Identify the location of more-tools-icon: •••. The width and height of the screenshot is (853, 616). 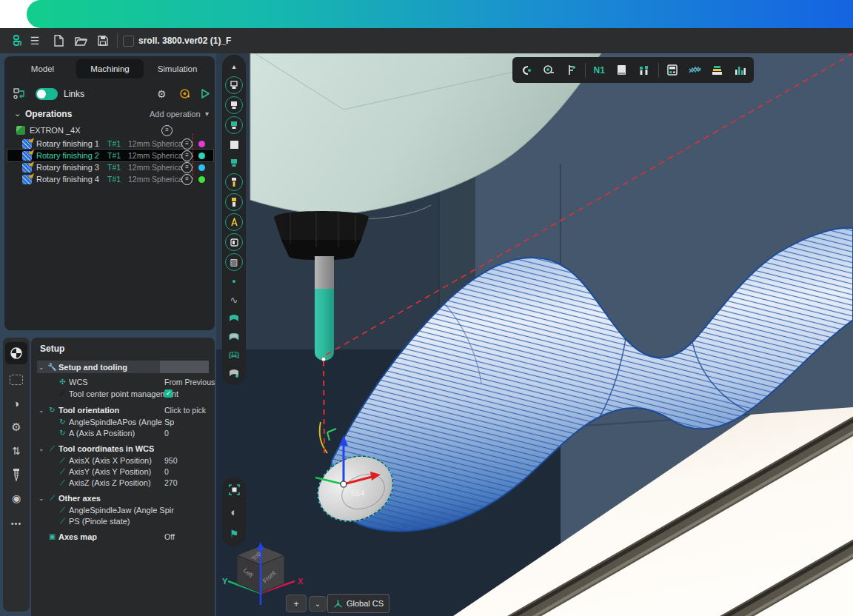
(16, 523).